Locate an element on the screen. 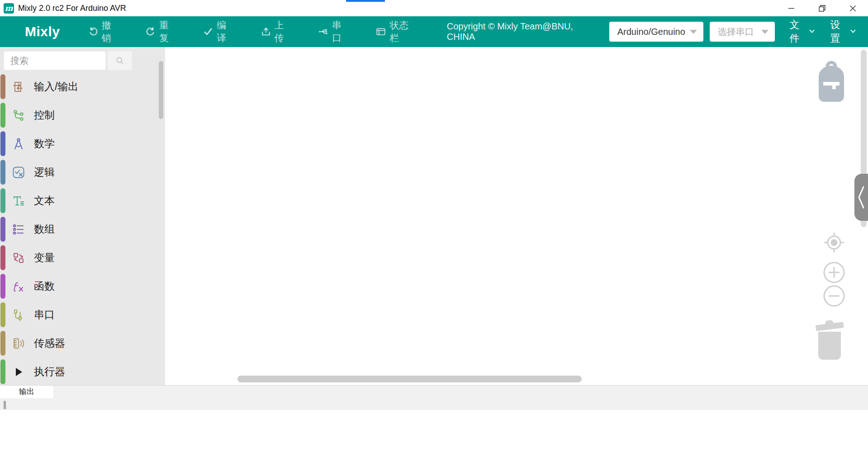  sidebar-item-control: 控制 is located at coordinates (82, 115).